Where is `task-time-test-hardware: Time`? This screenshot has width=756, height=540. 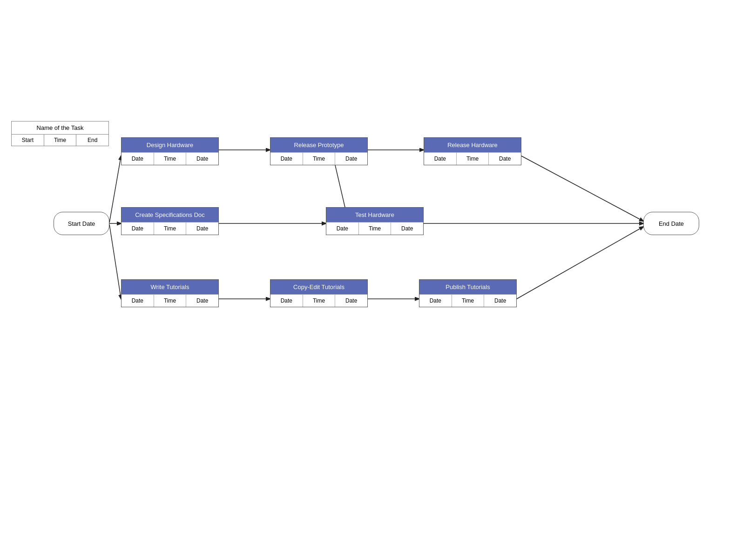 task-time-test-hardware: Time is located at coordinates (375, 228).